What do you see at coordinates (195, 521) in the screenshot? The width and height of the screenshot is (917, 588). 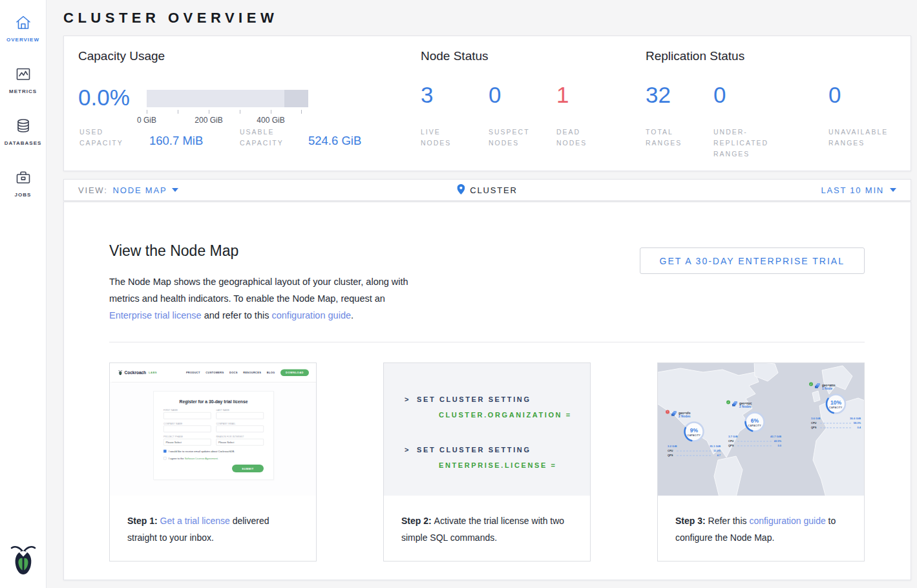 I see `get-trial-license-link: Get a trial license` at bounding box center [195, 521].